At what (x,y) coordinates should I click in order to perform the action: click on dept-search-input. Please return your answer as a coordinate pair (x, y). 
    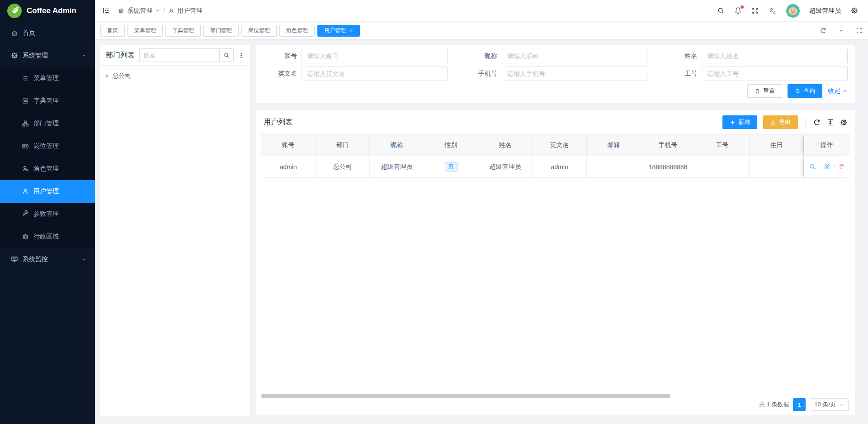
    Looking at the image, I should click on (179, 55).